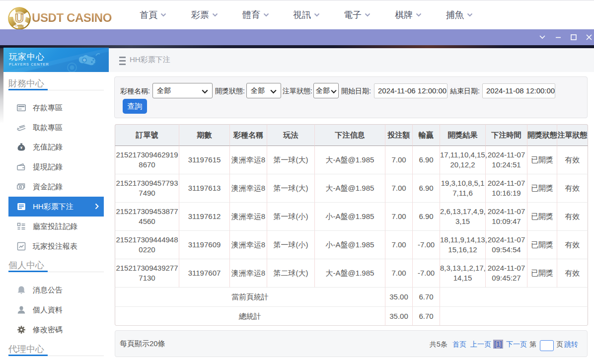 The height and width of the screenshot is (364, 594). I want to click on svg-text: Casino, so click(20, 25).